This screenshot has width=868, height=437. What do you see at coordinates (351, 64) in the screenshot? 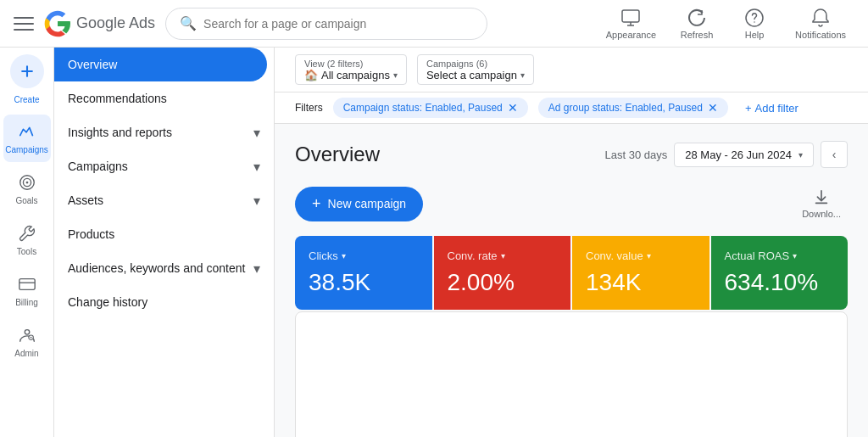
I see `view-filter-label: View (2 filters)` at bounding box center [351, 64].